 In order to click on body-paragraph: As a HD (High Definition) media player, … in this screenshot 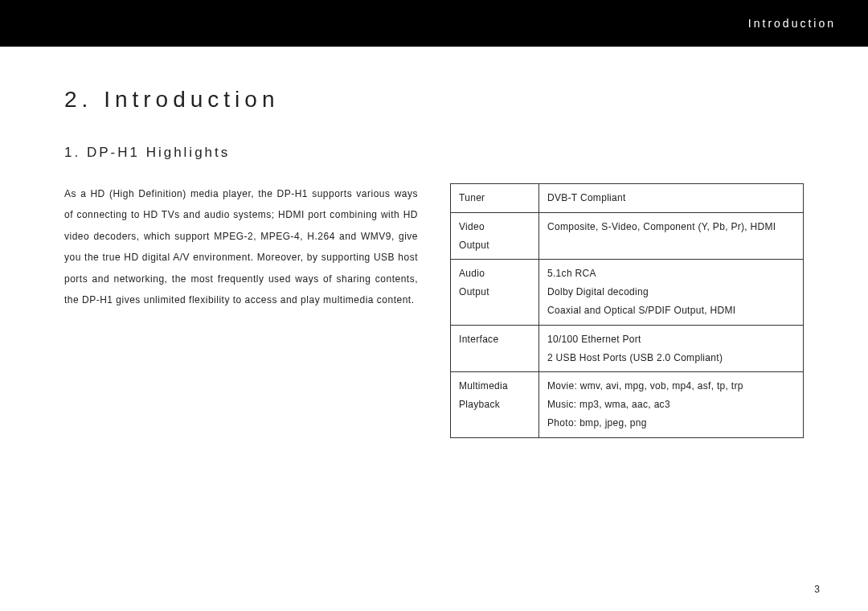, I will do `click(241, 247)`.